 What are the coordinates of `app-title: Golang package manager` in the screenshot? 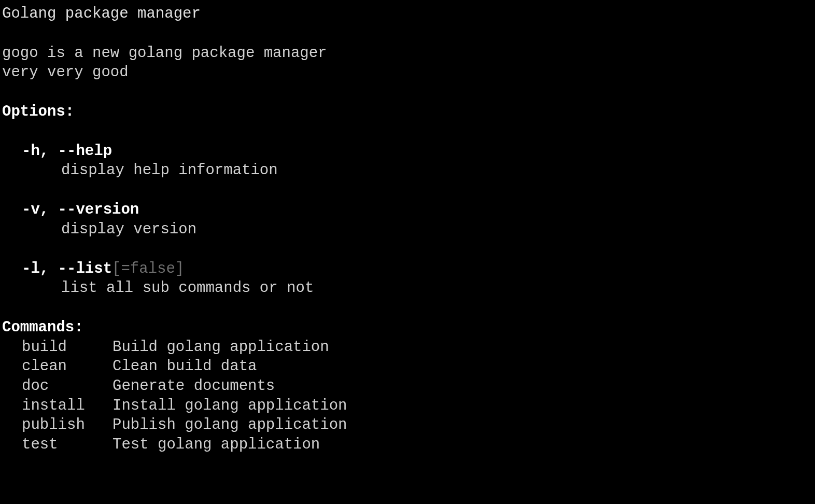 It's located at (408, 14).